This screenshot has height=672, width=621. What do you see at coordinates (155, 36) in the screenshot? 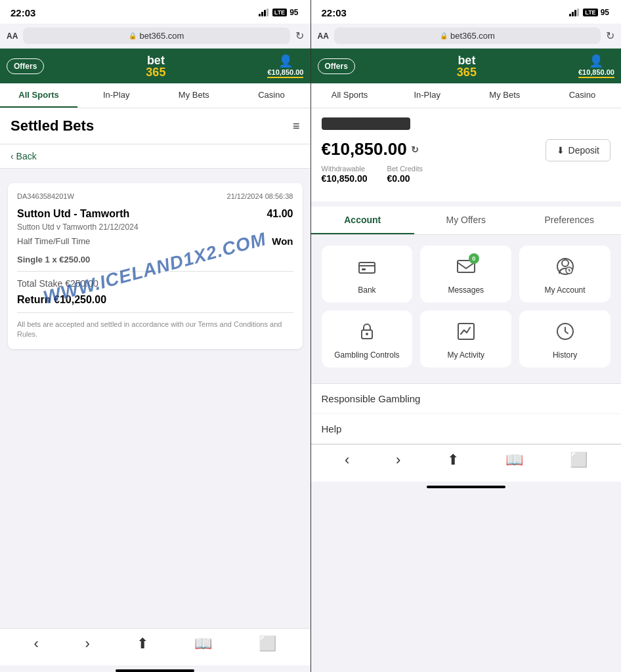
I see `address-bar-left: AA 🔒 bet365.com ↻` at bounding box center [155, 36].